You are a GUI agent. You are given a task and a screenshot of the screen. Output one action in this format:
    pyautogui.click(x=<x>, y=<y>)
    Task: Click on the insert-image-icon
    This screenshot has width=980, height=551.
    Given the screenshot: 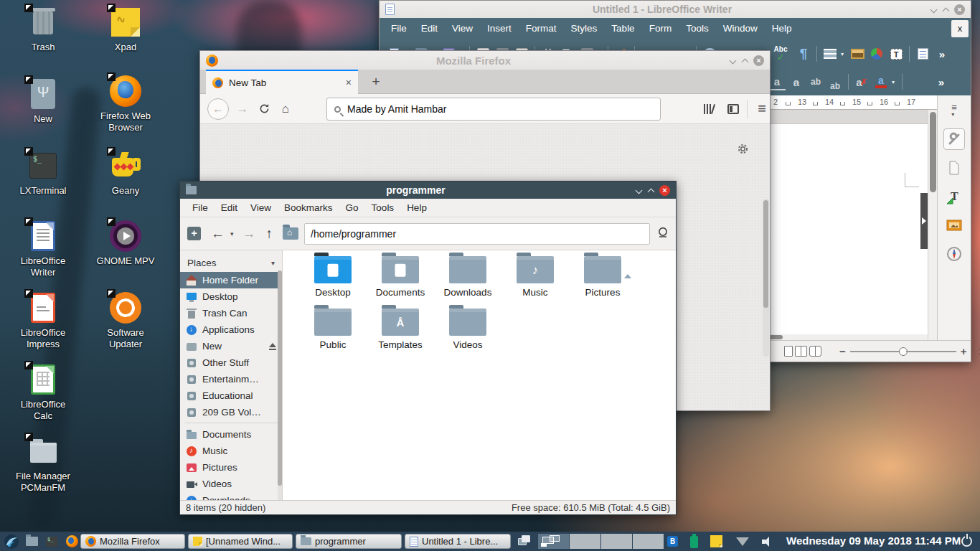 What is the action you would take?
    pyautogui.click(x=857, y=54)
    